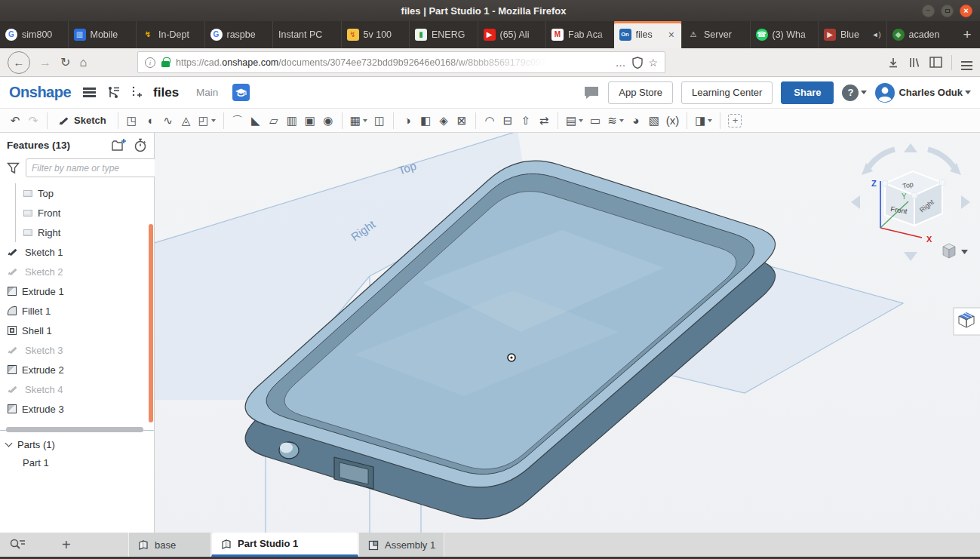  What do you see at coordinates (579, 35) in the screenshot?
I see `browser-tab: M Fab Aca` at bounding box center [579, 35].